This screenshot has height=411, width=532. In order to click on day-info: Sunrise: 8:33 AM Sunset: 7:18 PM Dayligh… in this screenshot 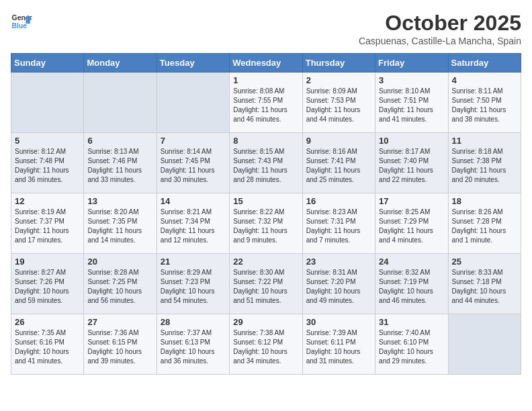, I will do `click(485, 287)`.